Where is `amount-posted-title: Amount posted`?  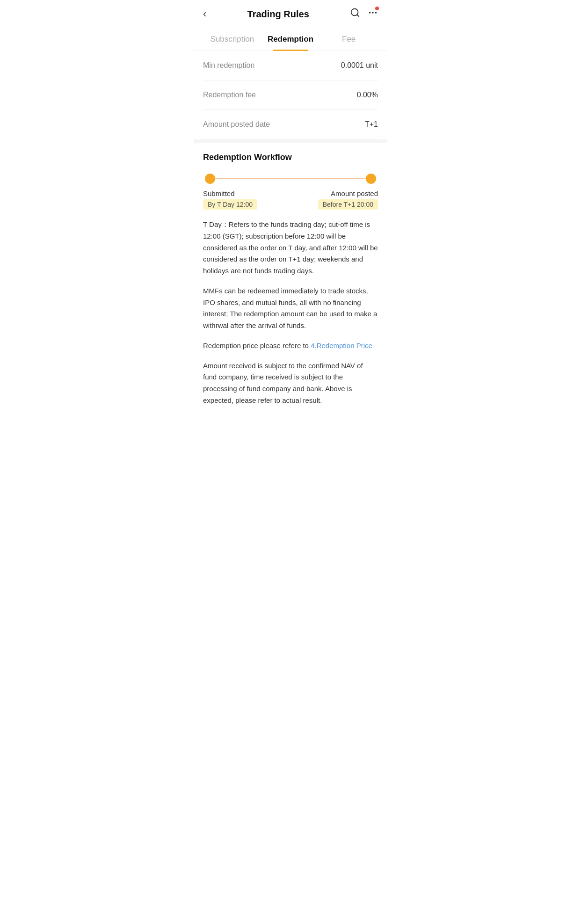
amount-posted-title: Amount posted is located at coordinates (348, 194).